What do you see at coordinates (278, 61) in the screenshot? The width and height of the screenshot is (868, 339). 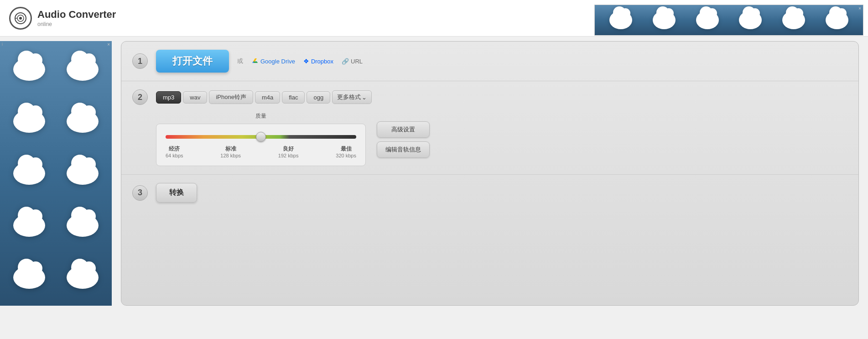 I see `google-drive-label: Google Drive` at bounding box center [278, 61].